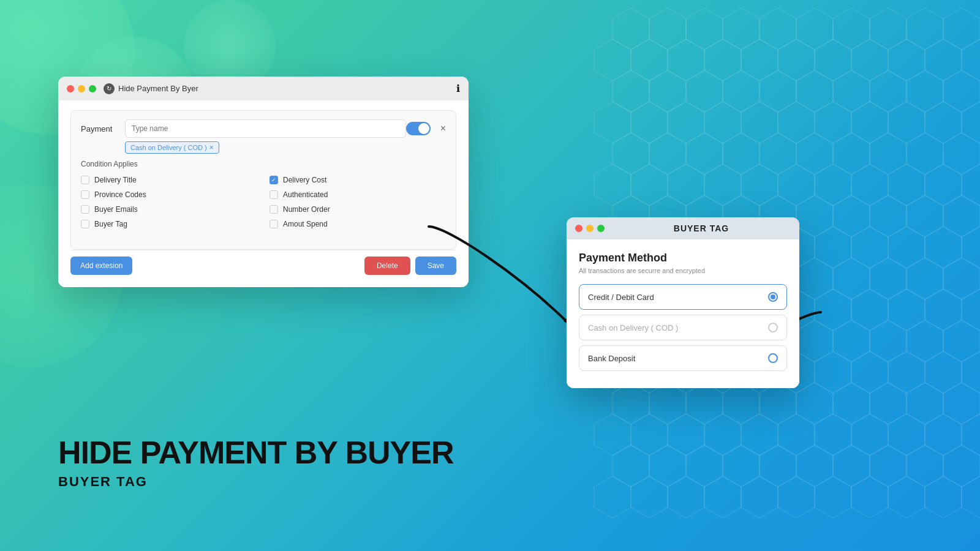  What do you see at coordinates (169, 224) in the screenshot?
I see `condition-buyer-tag: Buyer Tag` at bounding box center [169, 224].